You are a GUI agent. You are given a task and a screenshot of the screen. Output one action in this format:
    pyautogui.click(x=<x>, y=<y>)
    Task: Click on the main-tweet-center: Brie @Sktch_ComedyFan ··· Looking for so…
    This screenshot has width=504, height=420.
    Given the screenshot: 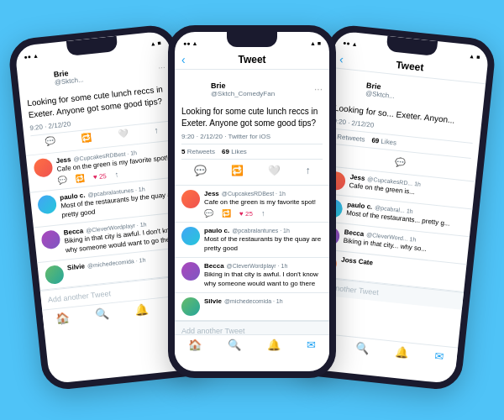 What is the action you would take?
    pyautogui.click(x=252, y=128)
    